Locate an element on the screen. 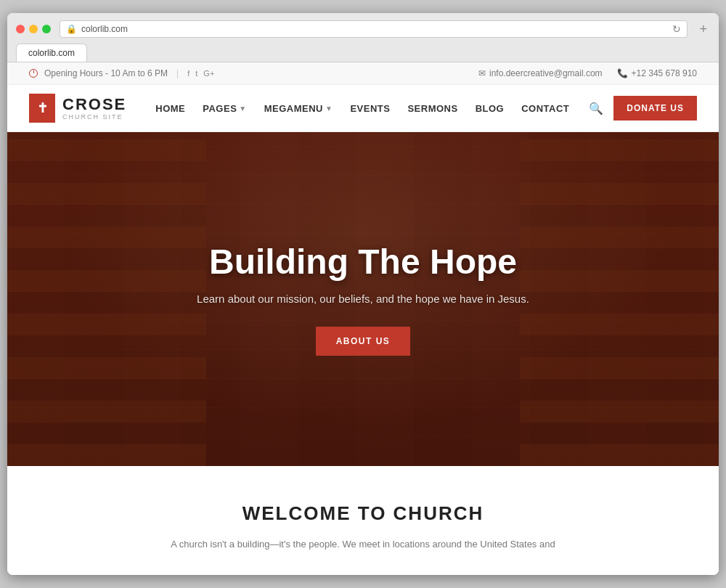  new-tab-button: + is located at coordinates (703, 29).